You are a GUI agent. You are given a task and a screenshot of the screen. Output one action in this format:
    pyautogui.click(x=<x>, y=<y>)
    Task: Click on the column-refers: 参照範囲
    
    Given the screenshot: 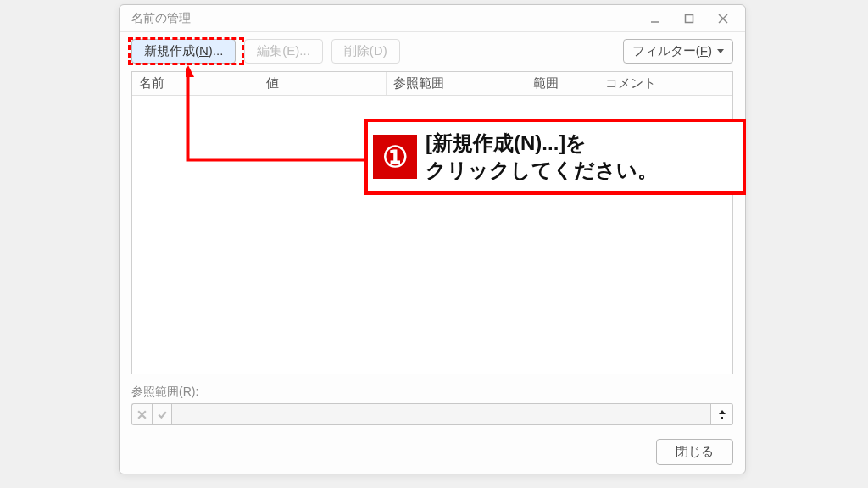 What is the action you would take?
    pyautogui.click(x=456, y=83)
    